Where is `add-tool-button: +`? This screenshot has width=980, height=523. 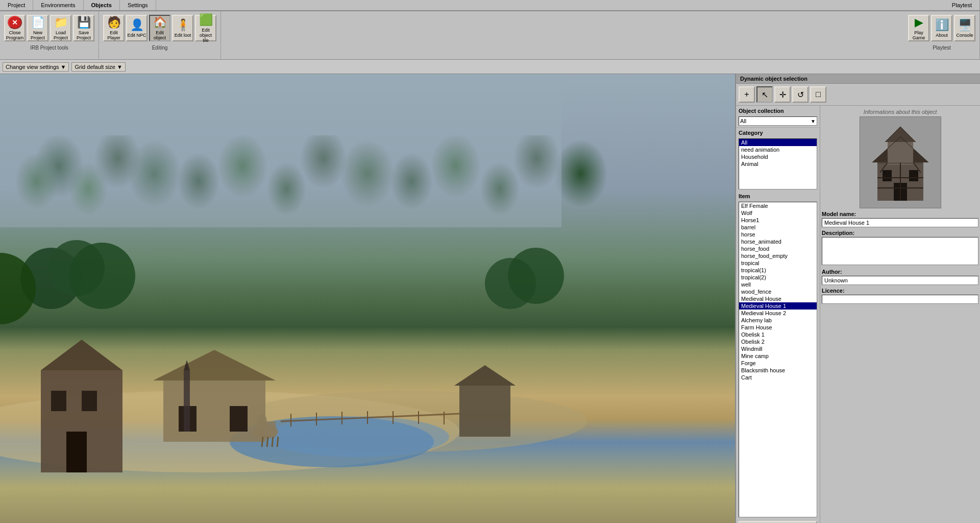 add-tool-button: + is located at coordinates (747, 83).